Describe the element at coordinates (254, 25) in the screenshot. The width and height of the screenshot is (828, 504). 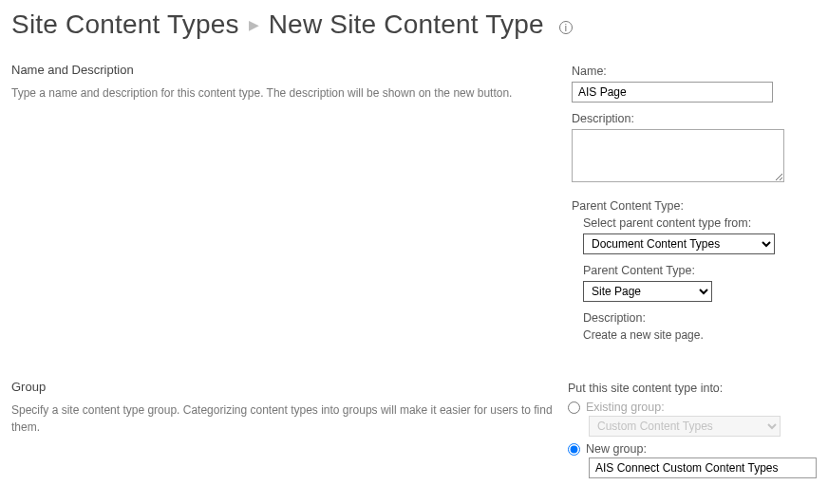
I see `chevron-right-icon: ▶` at that location.